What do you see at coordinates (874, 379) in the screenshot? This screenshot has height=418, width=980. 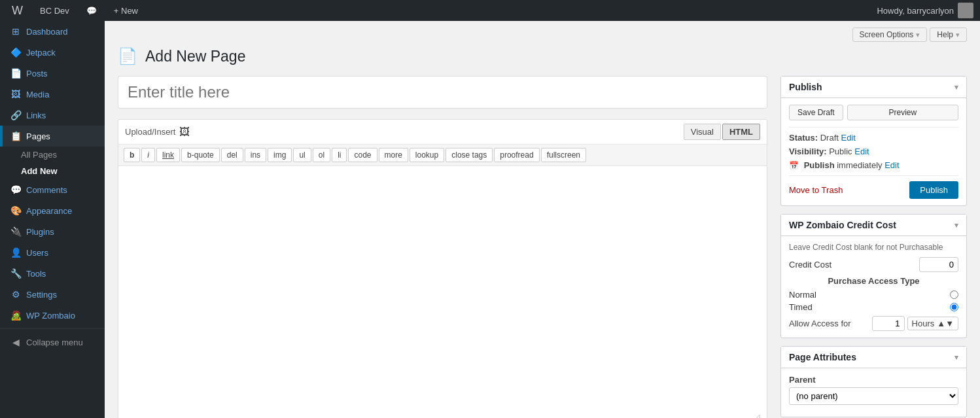 I see `parent-label: Parent` at bounding box center [874, 379].